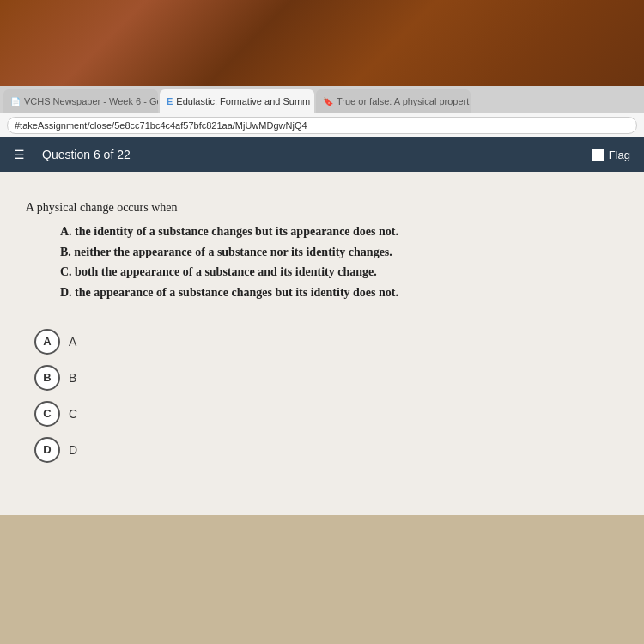 The width and height of the screenshot is (644, 644). Describe the element at coordinates (47, 342) in the screenshot. I see `answer-circle-a: A` at that location.